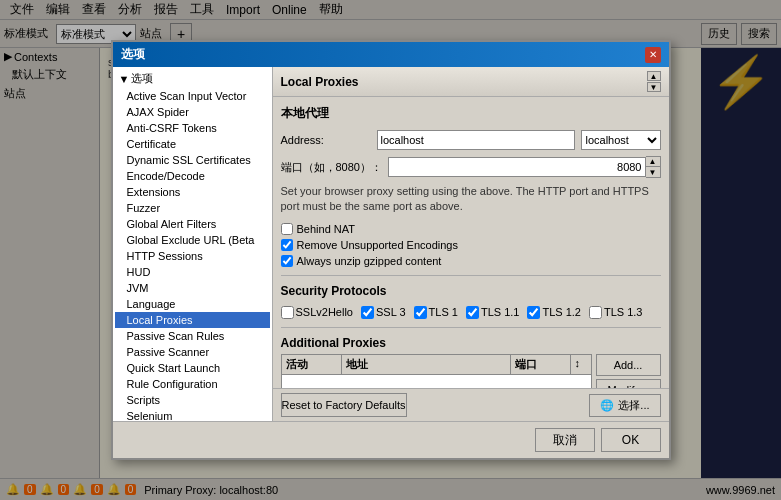 This screenshot has height=500, width=781. What do you see at coordinates (607, 406) in the screenshot?
I see `globe-icon: 🌐` at bounding box center [607, 406].